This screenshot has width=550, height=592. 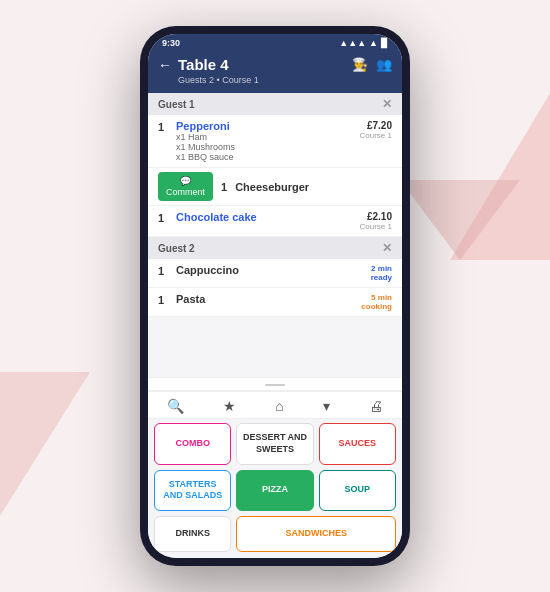 What do you see at coordinates (316, 534) in the screenshot?
I see `category-sandwiches: SANDWICHES` at bounding box center [316, 534].